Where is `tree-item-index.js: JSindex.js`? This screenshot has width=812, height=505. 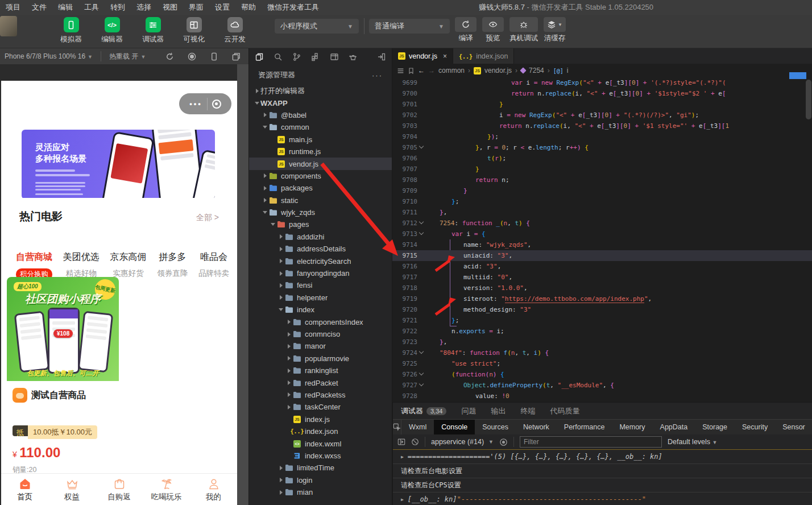
tree-item-index.js: JSindex.js is located at coordinates (321, 420).